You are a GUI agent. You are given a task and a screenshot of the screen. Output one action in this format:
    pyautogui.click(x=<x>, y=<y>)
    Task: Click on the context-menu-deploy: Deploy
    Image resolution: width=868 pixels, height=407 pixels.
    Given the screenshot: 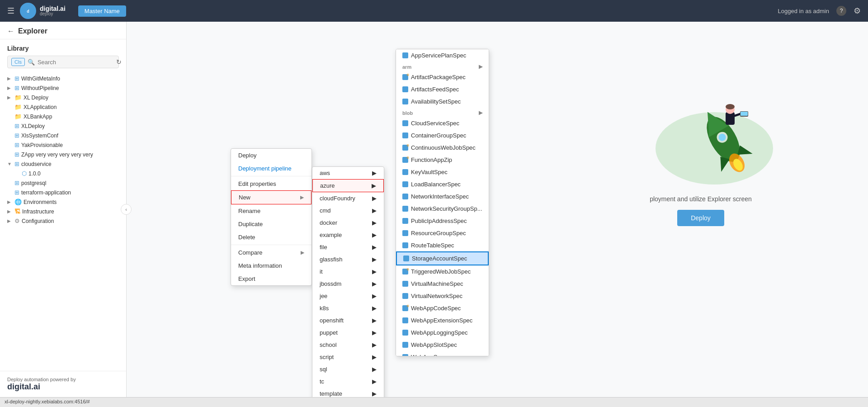 What is the action you would take?
    pyautogui.click(x=271, y=156)
    